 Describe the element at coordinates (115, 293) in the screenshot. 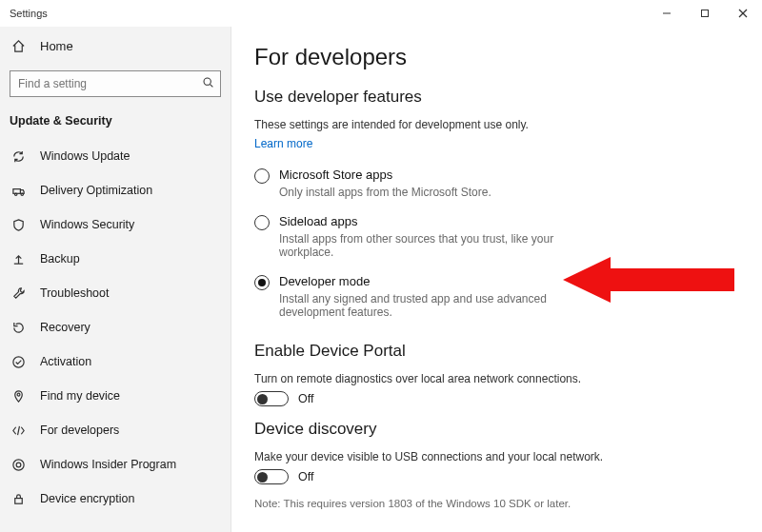

I see `sidebar-item-troubleshoot: Troubleshoot` at that location.